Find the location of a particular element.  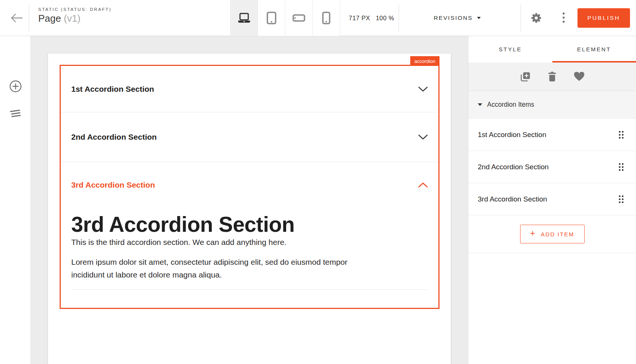

revisions-dropdown: REVISIONS is located at coordinates (457, 18).